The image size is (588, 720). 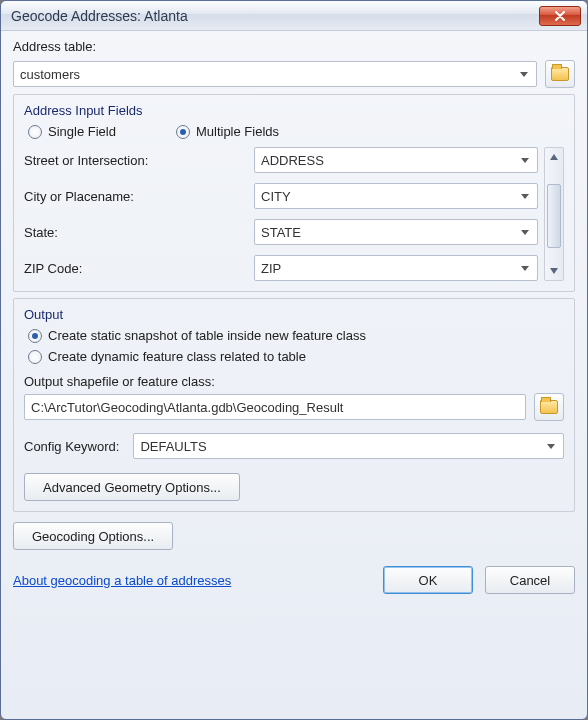 What do you see at coordinates (173, 446) in the screenshot?
I see `config-keyword-value: DEFAULTS` at bounding box center [173, 446].